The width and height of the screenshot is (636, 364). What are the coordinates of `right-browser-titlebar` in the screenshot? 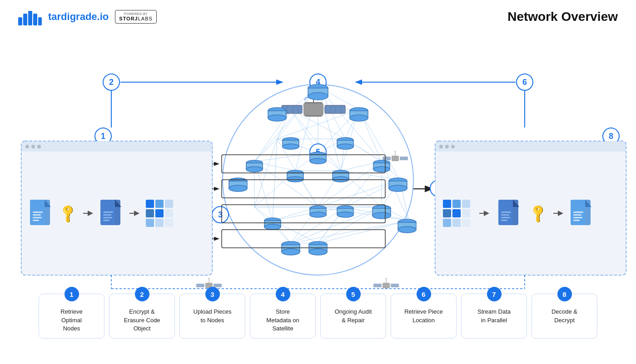 It's located at (531, 147).